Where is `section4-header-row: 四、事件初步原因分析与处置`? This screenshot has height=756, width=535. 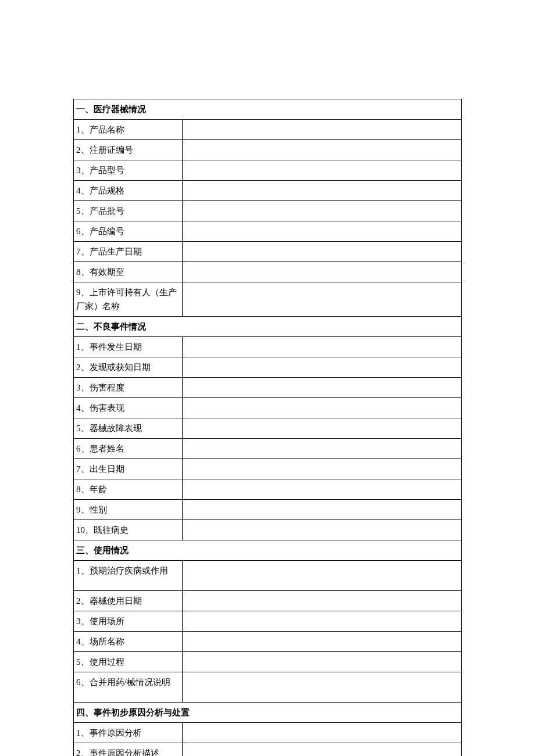
section4-header-row: 四、事件初步原因分析与处置 is located at coordinates (268, 712).